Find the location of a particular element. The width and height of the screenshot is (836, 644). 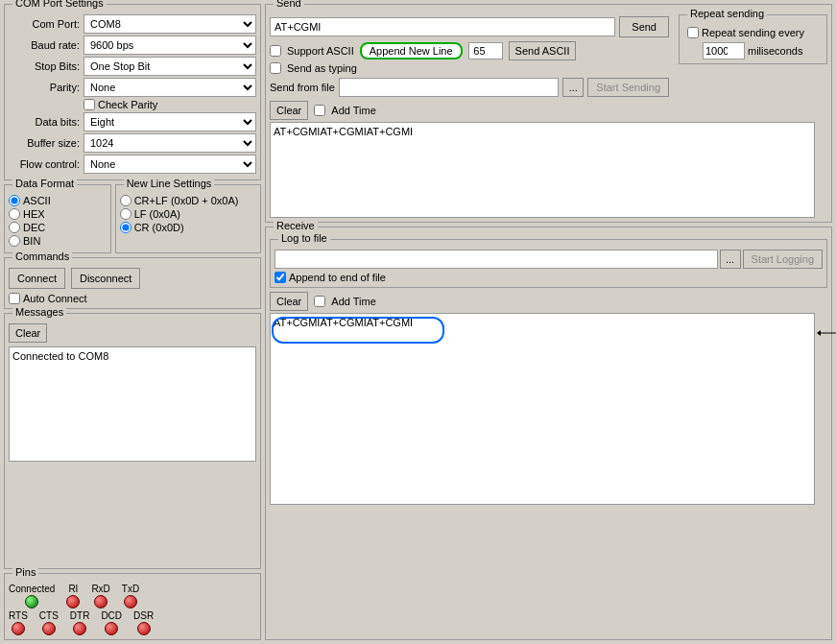

rts-label: RTS is located at coordinates (18, 616).